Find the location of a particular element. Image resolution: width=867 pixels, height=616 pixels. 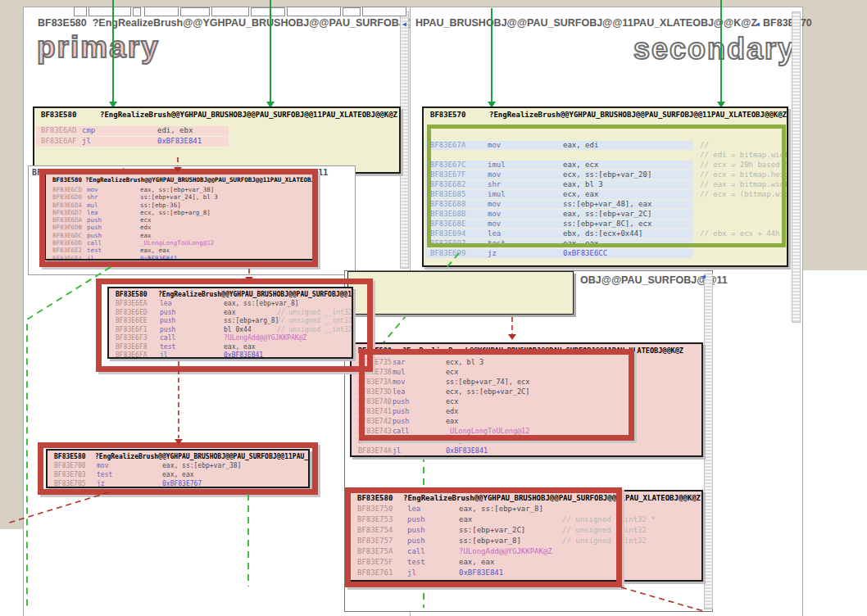

asm-row: BF83E6ADcmpedi, ebx is located at coordinates (216, 131).